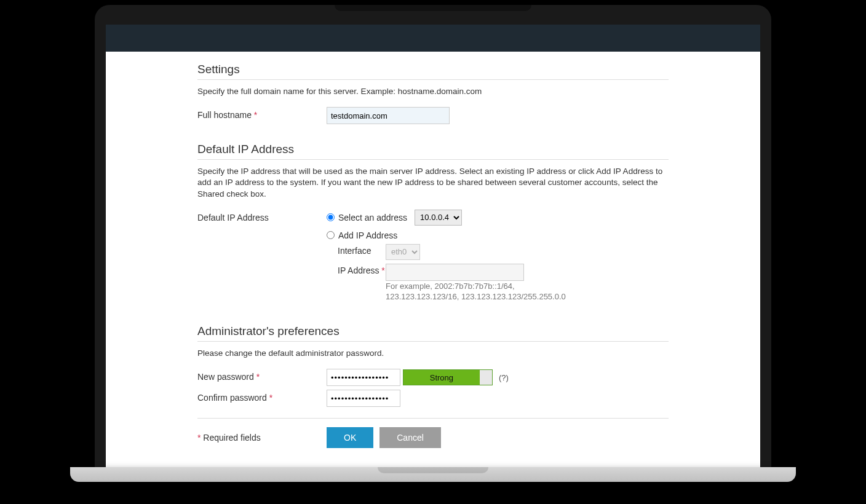  I want to click on cancel-button: Cancel, so click(410, 438).